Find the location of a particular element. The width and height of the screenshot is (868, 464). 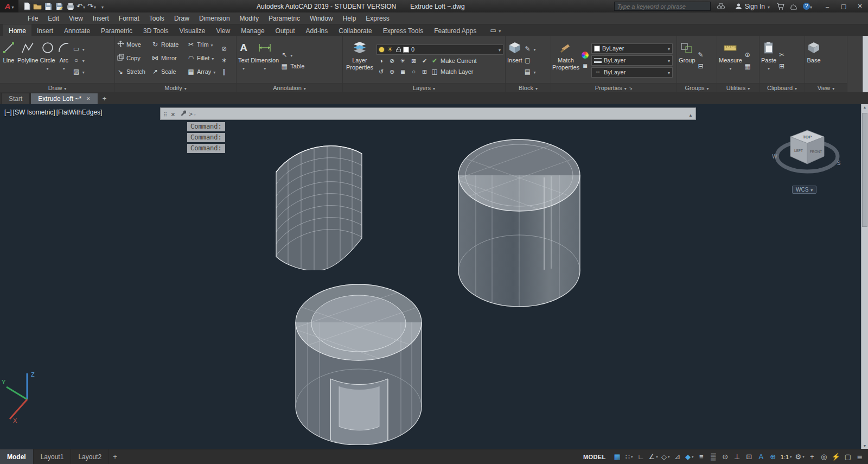

recent-commands-button: > is located at coordinates (193, 114).